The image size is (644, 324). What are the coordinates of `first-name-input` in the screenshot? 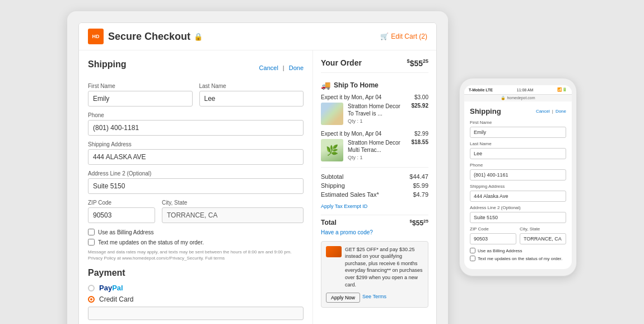 It's located at (140, 99).